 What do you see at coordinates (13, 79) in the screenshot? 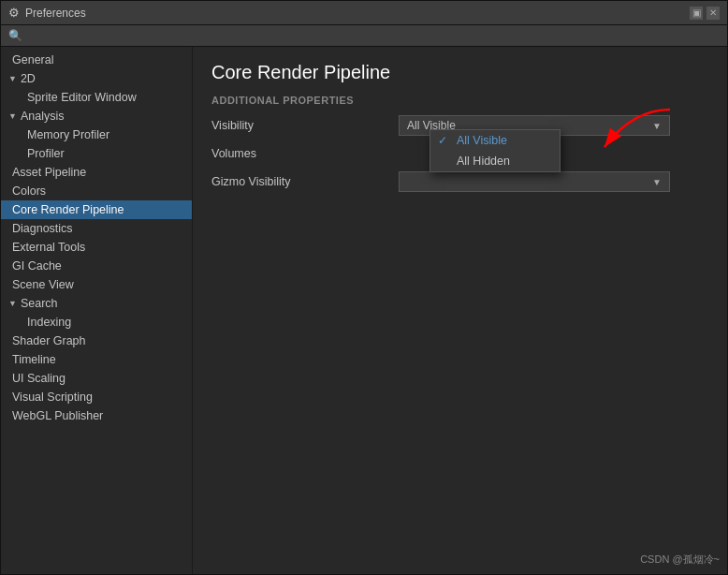
I see `expand-triangle-2d: ▼` at bounding box center [13, 79].